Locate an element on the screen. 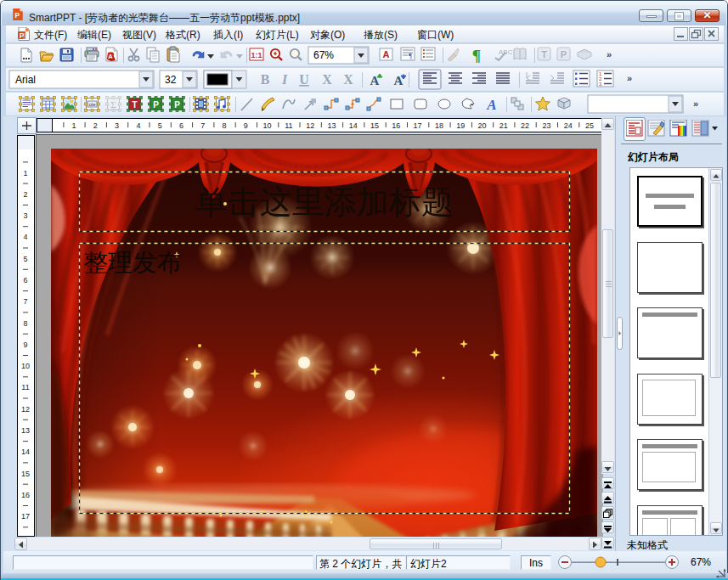  svg-text: Arial is located at coordinates (25, 80).